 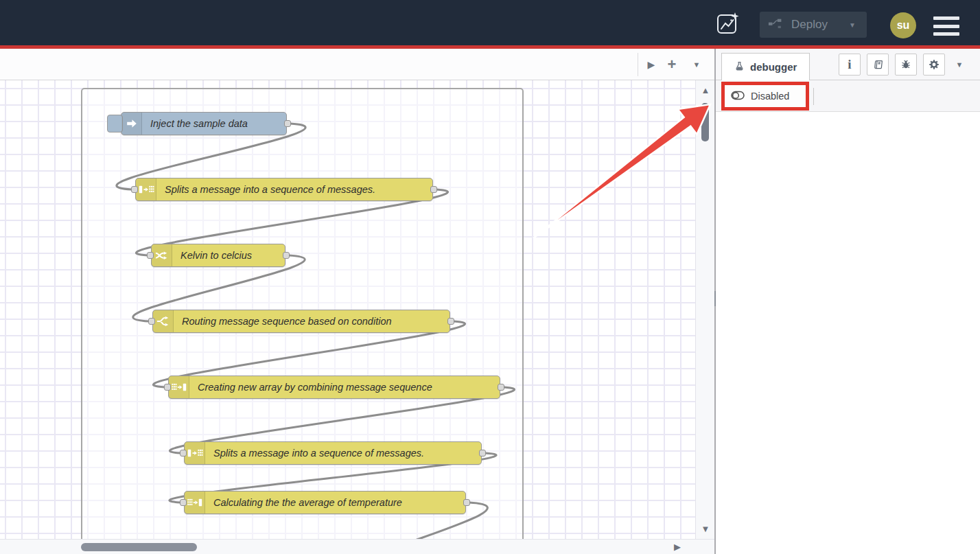 What do you see at coordinates (697, 65) in the screenshot?
I see `flow-list-chevron-down-icon: ▼` at bounding box center [697, 65].